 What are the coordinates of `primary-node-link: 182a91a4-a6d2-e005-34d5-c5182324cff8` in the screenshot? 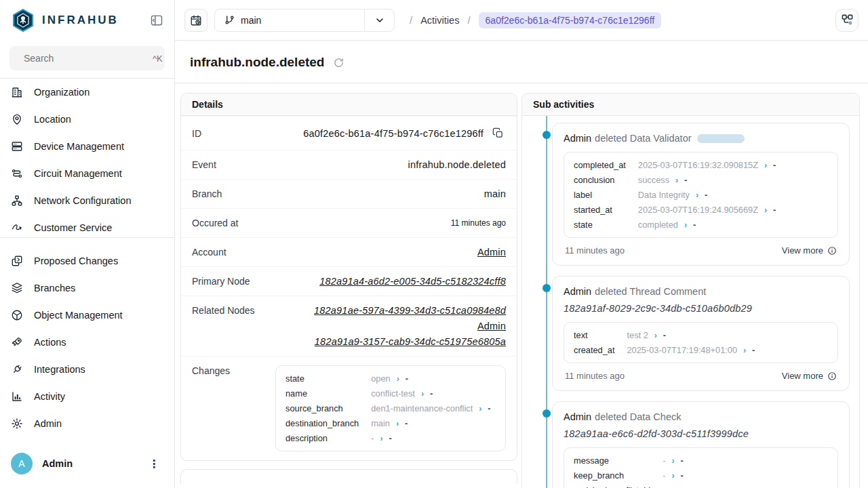 It's located at (412, 281).